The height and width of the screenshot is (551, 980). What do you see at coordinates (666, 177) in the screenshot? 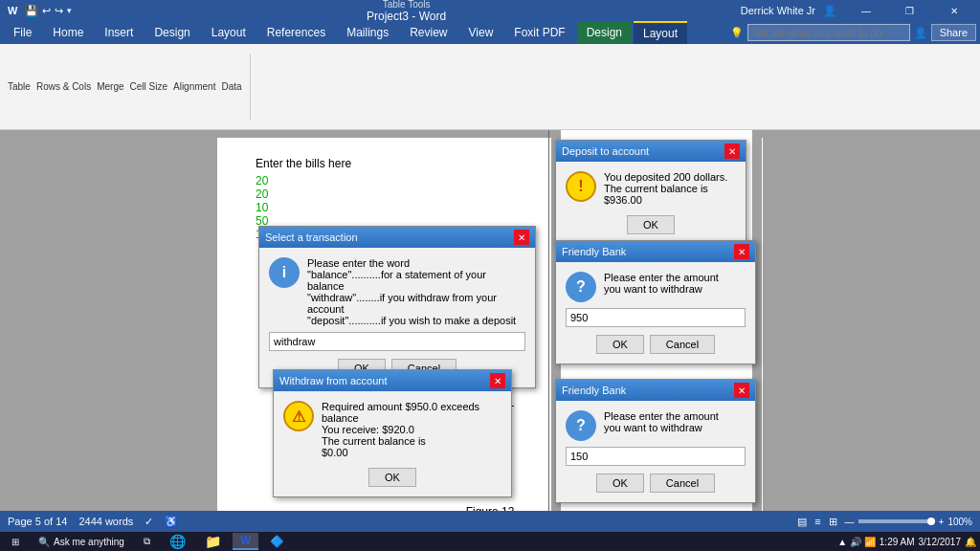
I see `dialog-deposit-msg1: You deposited 200 dollars.` at bounding box center [666, 177].